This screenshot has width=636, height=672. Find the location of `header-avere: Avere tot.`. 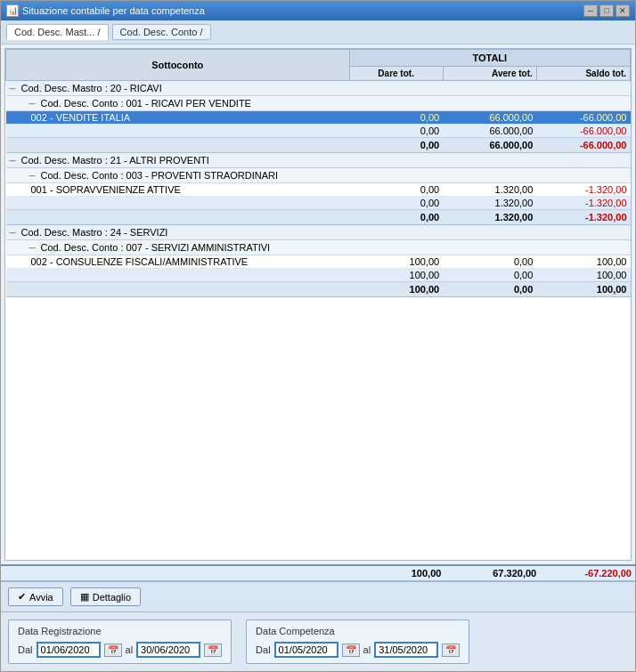

header-avere: Avere tot. is located at coordinates (490, 74).